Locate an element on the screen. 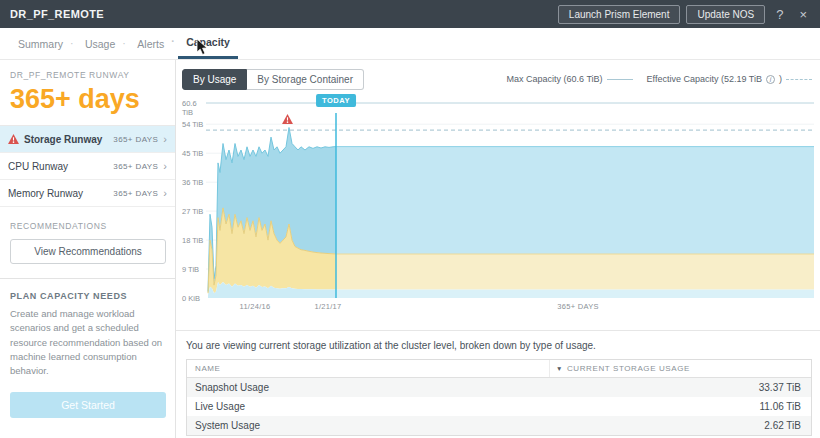 The height and width of the screenshot is (438, 820). usage-caption: You are viewing current storage utilizat… is located at coordinates (499, 346).